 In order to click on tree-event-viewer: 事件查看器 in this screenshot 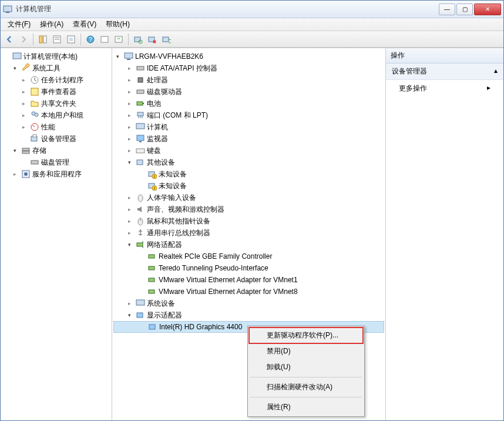, I will do `click(56, 92)`.